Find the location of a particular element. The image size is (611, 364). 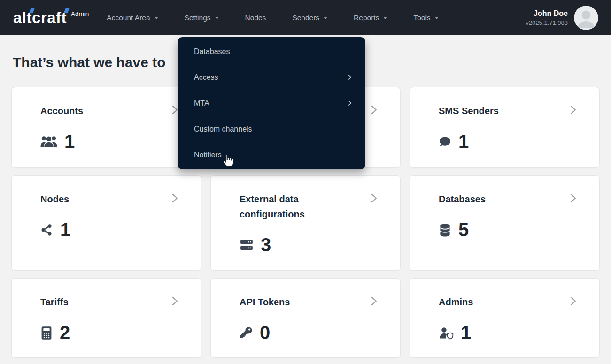

card-title: Admins is located at coordinates (495, 302).